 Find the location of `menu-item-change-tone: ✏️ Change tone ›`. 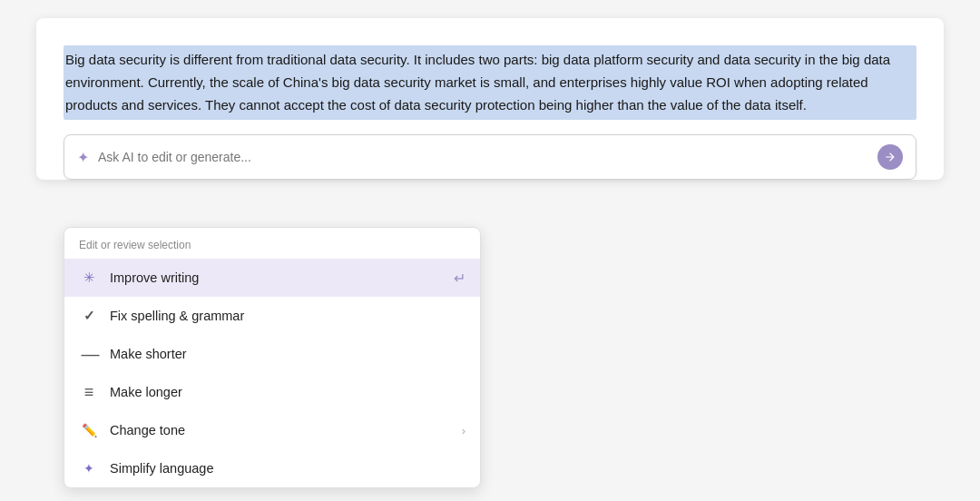

menu-item-change-tone: ✏️ Change tone › is located at coordinates (272, 430).